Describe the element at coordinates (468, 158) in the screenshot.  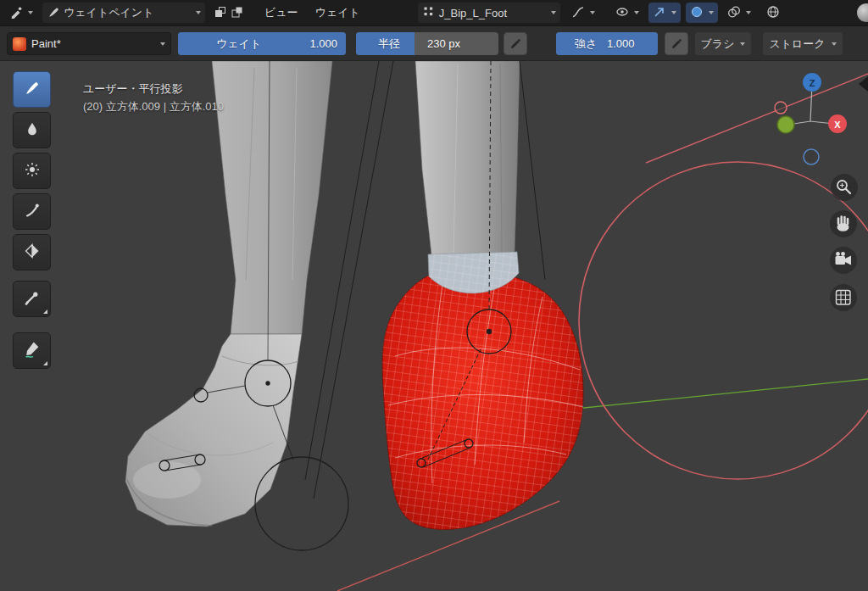
I see `right-leg-mesh` at that location.